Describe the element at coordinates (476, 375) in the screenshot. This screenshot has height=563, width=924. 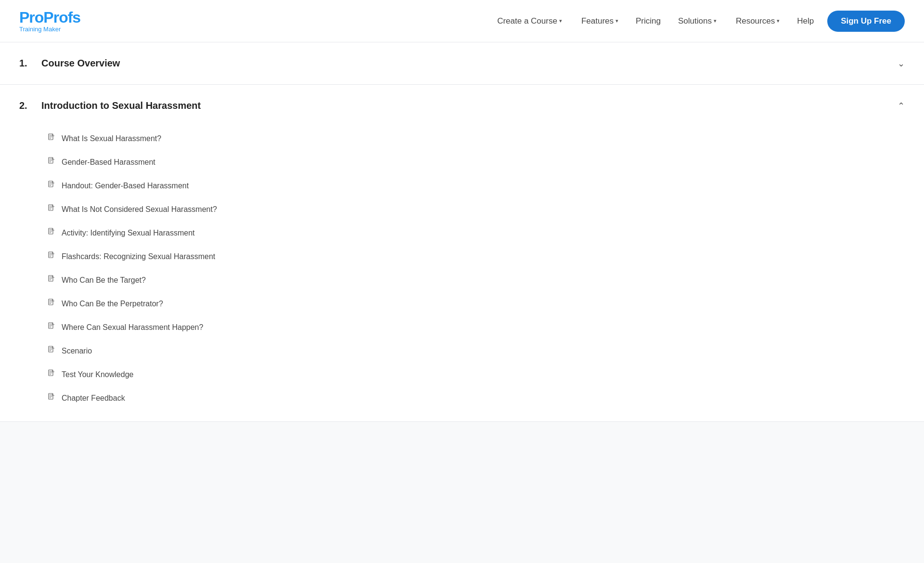
I see `lesson-item: Test Your Knowledge` at that location.